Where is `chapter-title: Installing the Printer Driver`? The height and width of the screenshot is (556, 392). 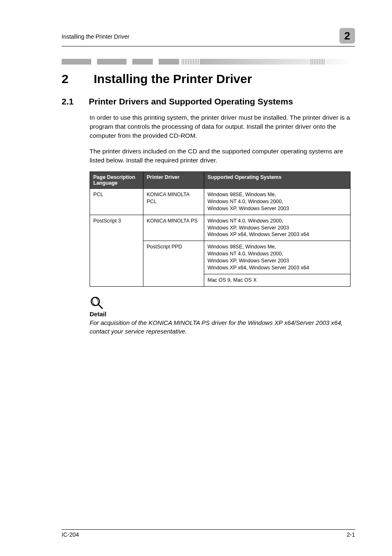 chapter-title: Installing the Printer Driver is located at coordinates (173, 79).